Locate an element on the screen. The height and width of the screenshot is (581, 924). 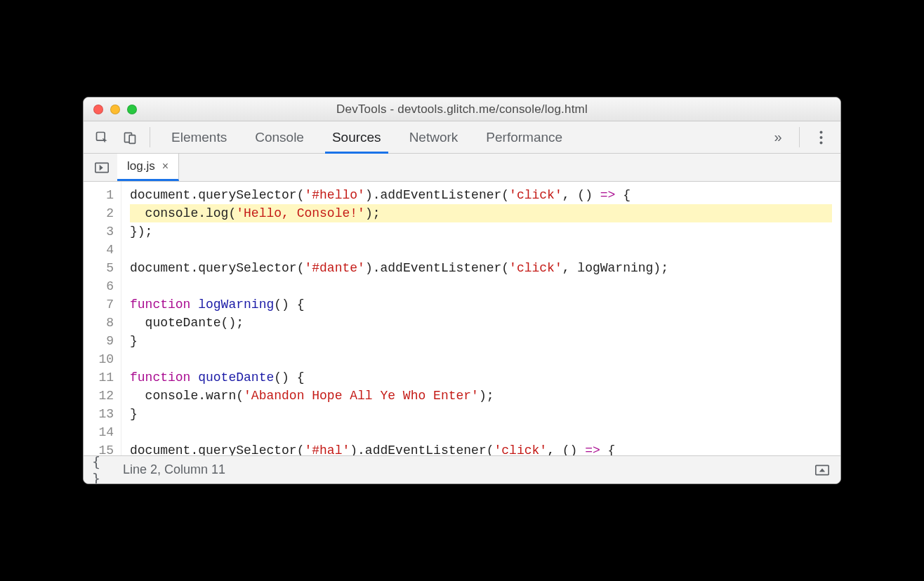
zoom-window-button is located at coordinates (132, 109).